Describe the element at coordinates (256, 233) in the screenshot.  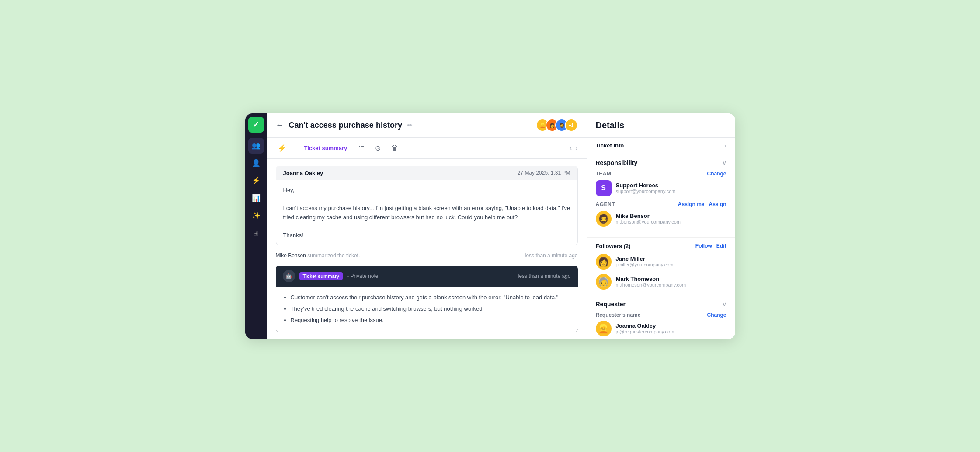
I see `apps-icon: ⊞` at that location.